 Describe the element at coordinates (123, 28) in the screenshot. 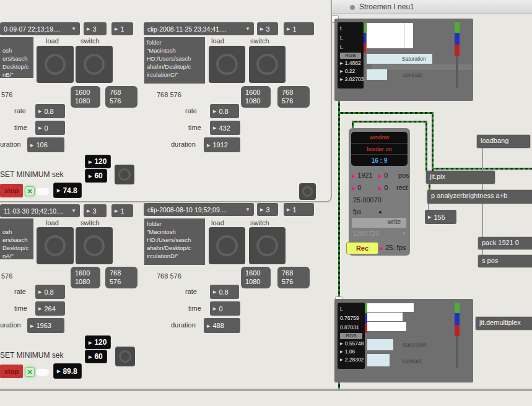

I see `switch-number-a: ▶ 1` at that location.